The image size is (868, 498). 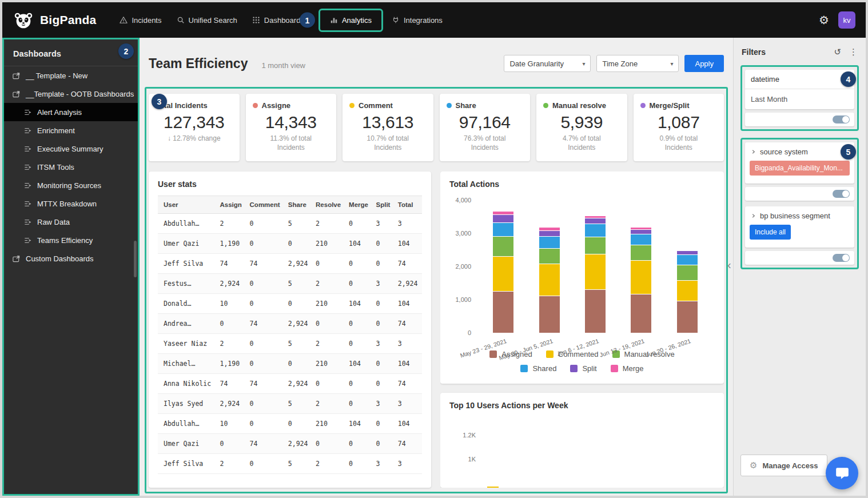 I want to click on annotation-badge-5: 5, so click(x=849, y=152).